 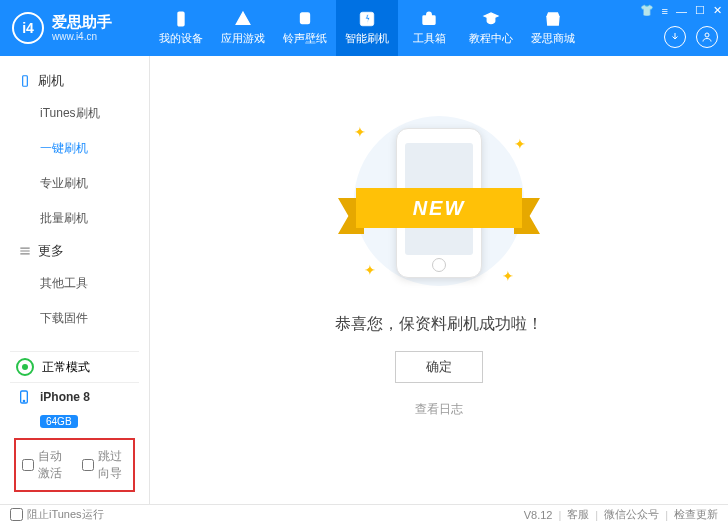 What do you see at coordinates (28, 28) in the screenshot?
I see `brand-logo-icon: i4` at bounding box center [28, 28].